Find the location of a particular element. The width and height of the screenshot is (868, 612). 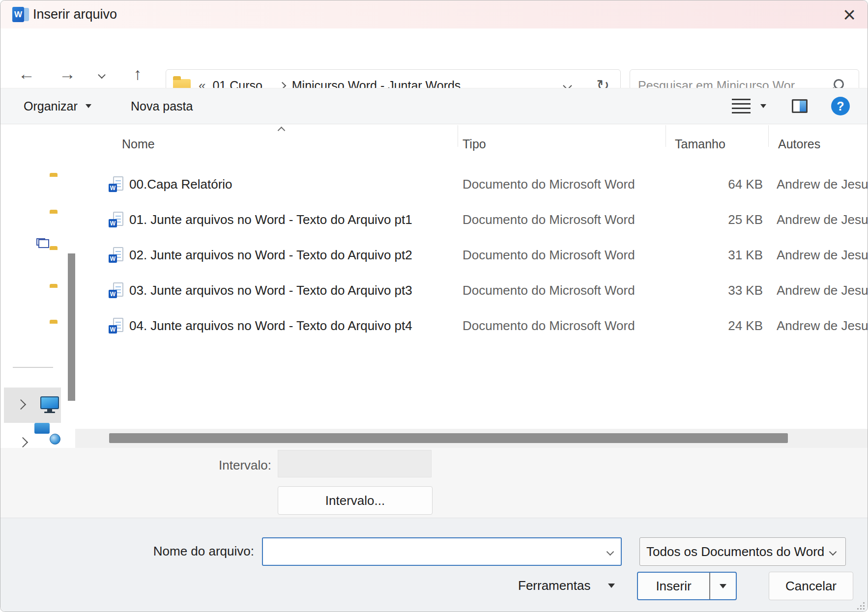

column-header-authors: Autores is located at coordinates (799, 144).